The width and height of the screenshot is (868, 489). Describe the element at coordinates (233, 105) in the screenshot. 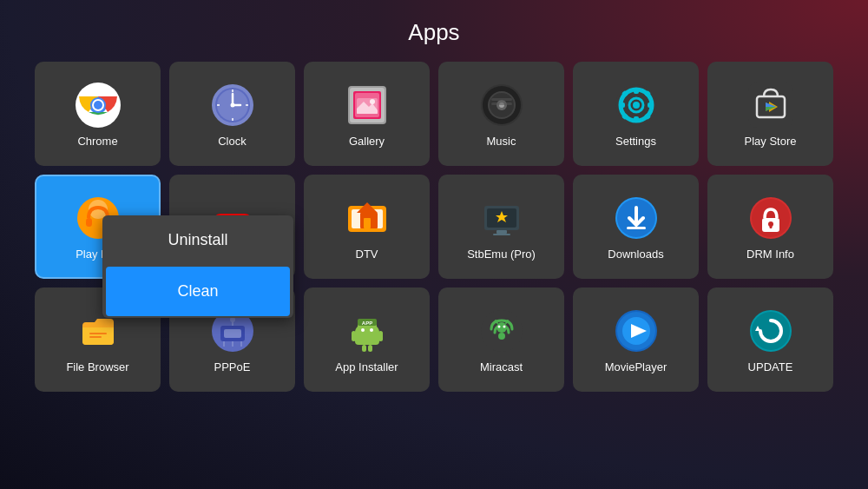

I see `clock-icon` at that location.